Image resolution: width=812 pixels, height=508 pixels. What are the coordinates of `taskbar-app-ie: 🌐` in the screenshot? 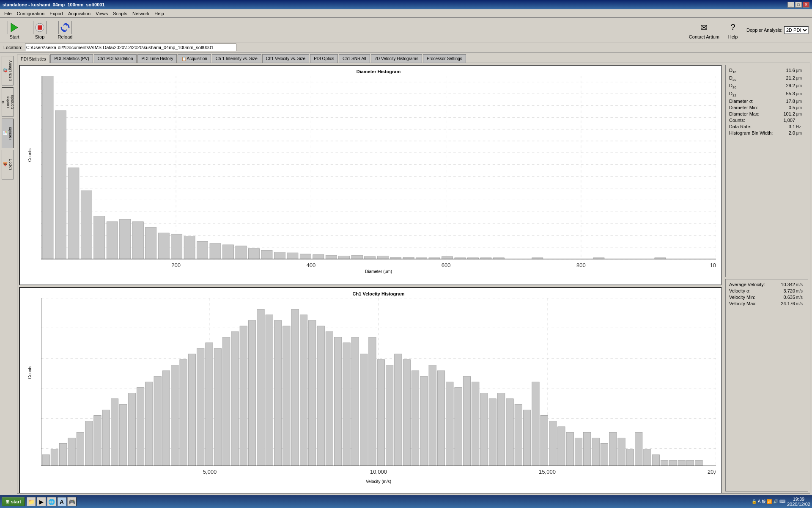 It's located at (52, 502).